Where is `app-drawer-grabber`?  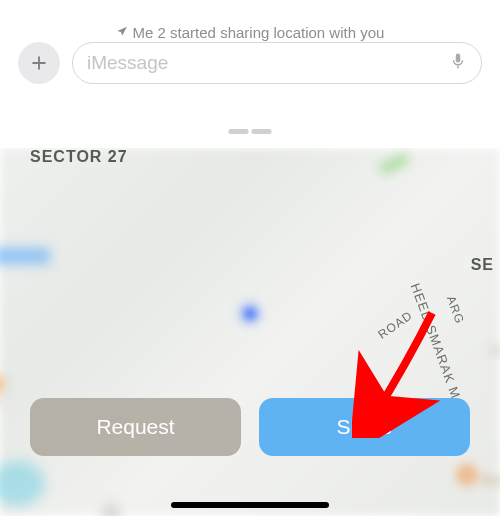 app-drawer-grabber is located at coordinates (250, 132).